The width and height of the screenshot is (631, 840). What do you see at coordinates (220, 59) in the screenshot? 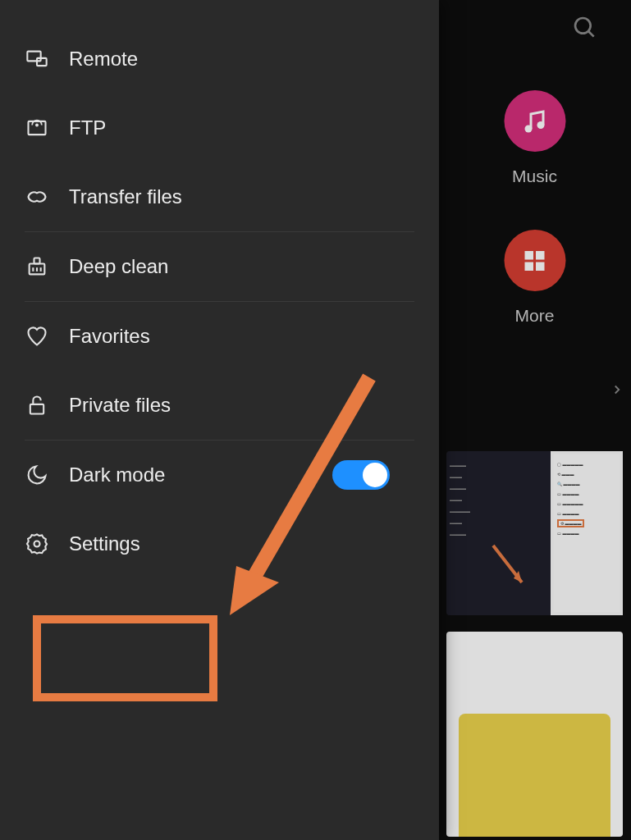
I see `menu-item-remote: Remote` at bounding box center [220, 59].